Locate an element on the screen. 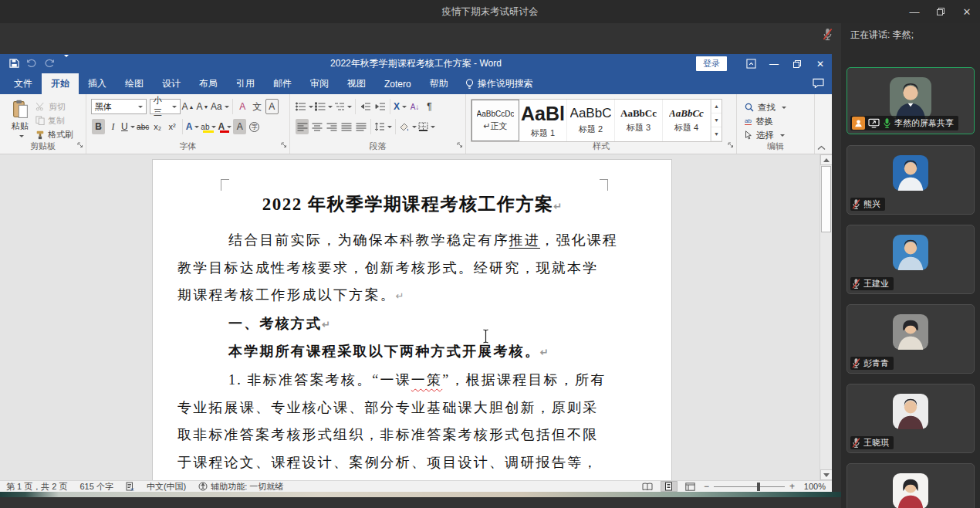 Image resolution: width=980 pixels, height=508 pixels. align-left-button is located at coordinates (302, 127).